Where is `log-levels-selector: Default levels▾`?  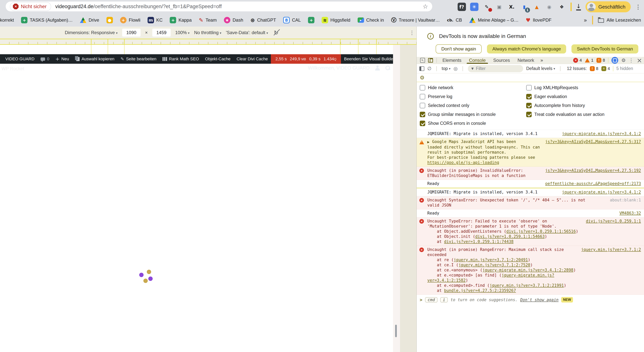 log-levels-selector: Default levels▾ is located at coordinates (541, 69).